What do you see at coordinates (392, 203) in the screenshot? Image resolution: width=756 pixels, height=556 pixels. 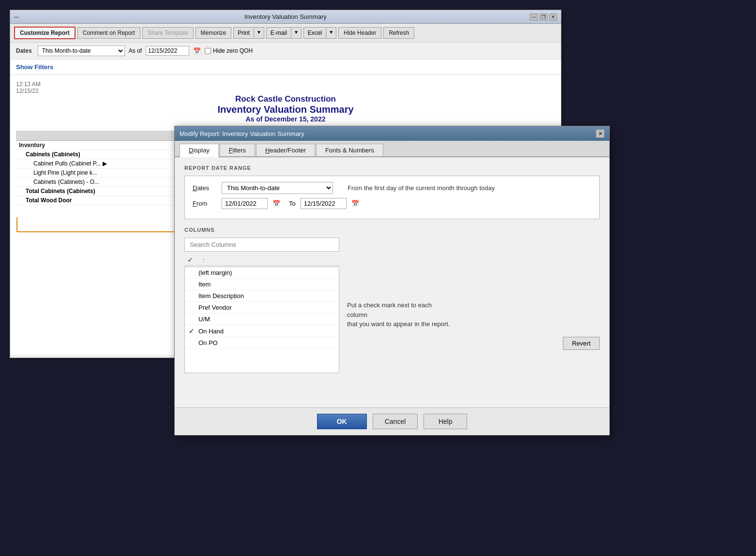 I see `from-to-row: From 📅 To 📅` at bounding box center [392, 203].